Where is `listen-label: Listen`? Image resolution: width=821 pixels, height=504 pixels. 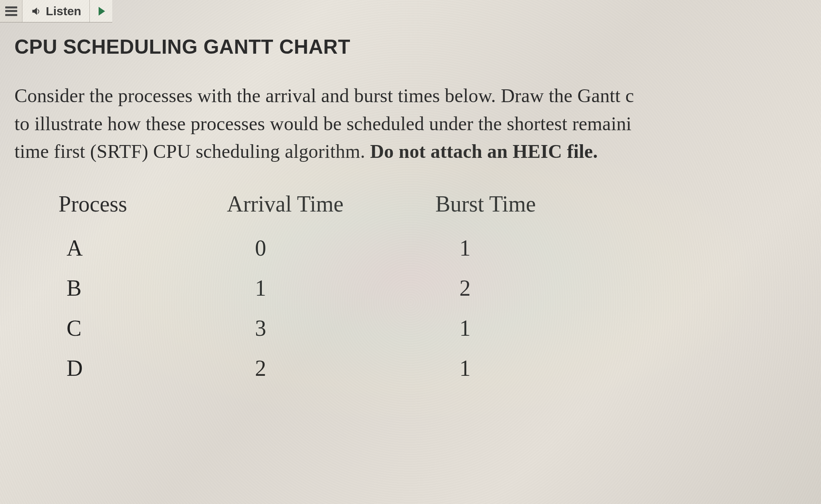
listen-label: Listen is located at coordinates (63, 11).